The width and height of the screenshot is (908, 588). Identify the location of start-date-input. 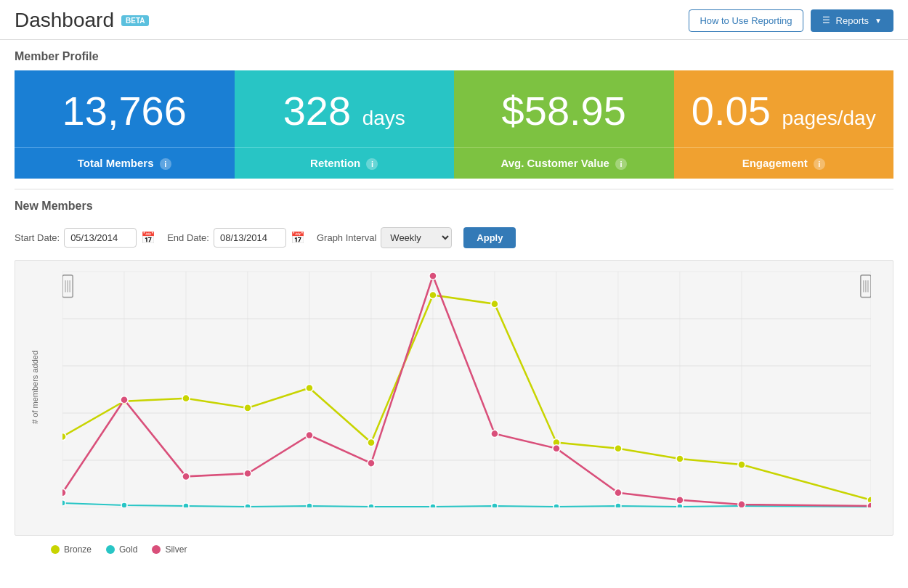
(100, 238).